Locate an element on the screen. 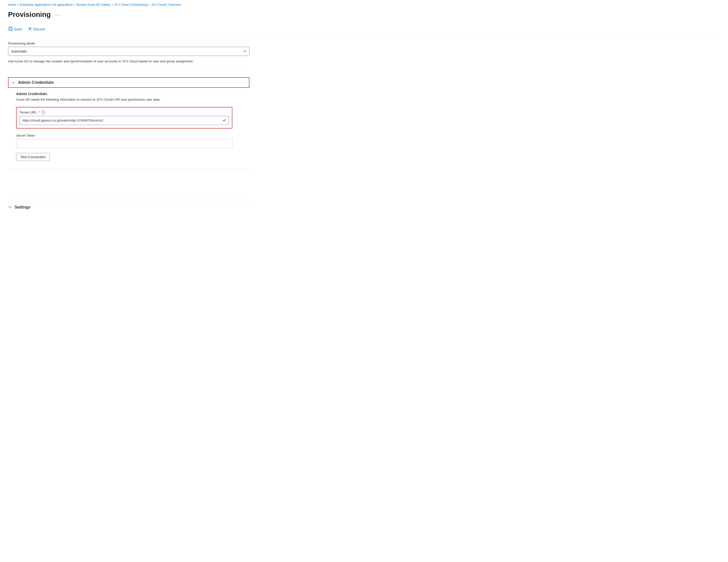 This screenshot has height=562, width=728. save-label: Save is located at coordinates (18, 29).